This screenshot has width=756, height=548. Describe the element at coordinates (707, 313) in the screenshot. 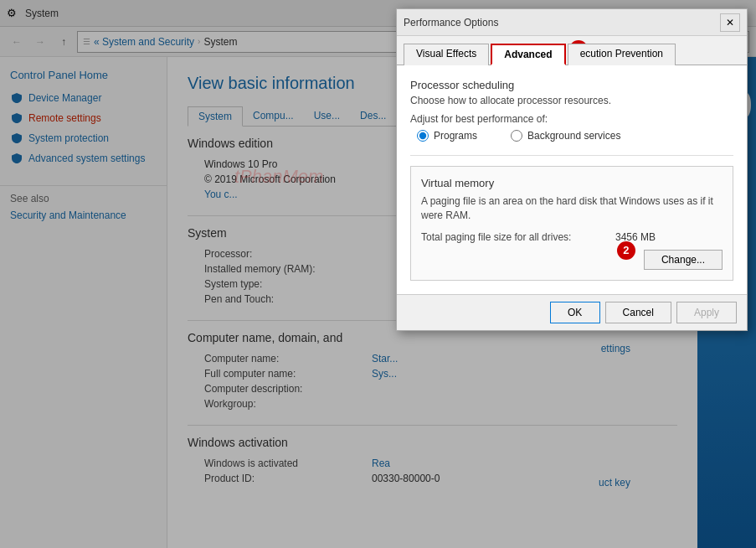

I see `dialog-apply-button: Apply` at that location.